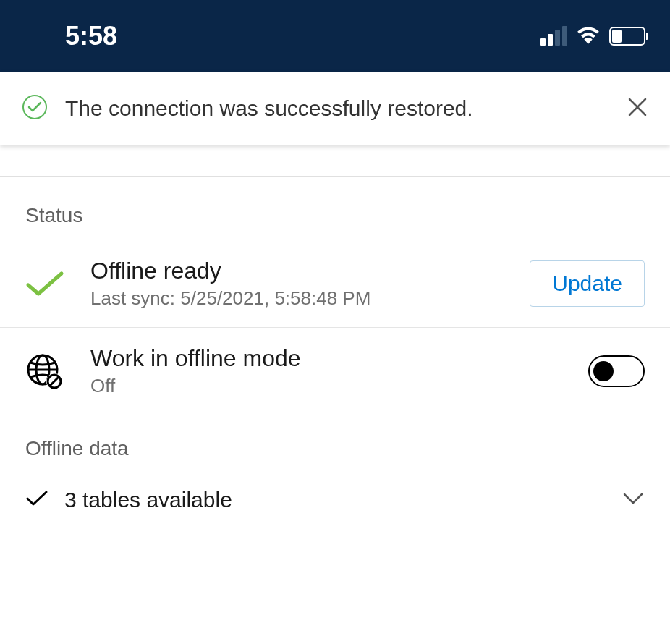  I want to click on status-time: 5:58, so click(91, 36).